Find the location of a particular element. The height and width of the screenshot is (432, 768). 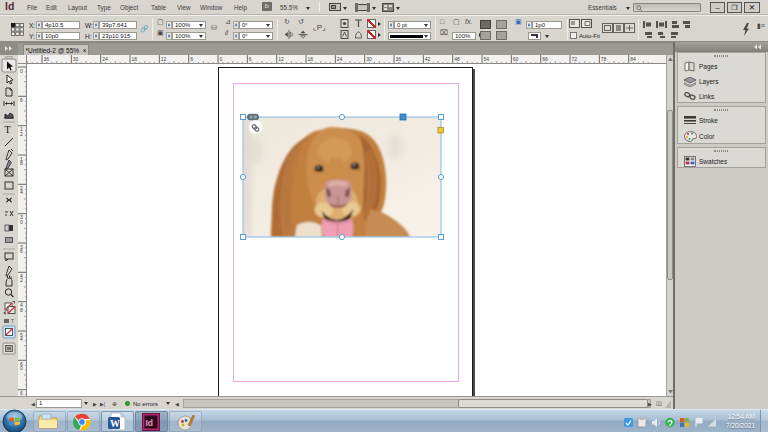

svg-text: 42 is located at coordinates (428, 59).